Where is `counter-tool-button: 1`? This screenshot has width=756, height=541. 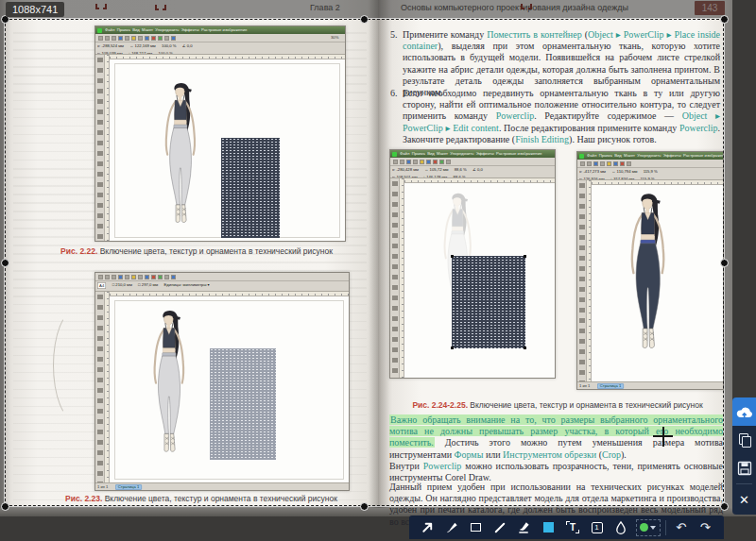
counter-tool-button: 1 is located at coordinates (597, 528).